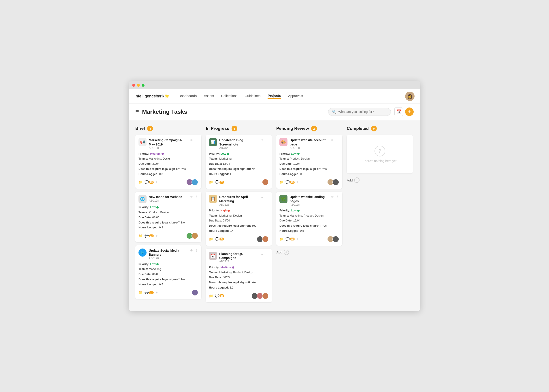  Describe the element at coordinates (274, 112) in the screenshot. I see `page-header: ☰ Marketing Tasks 🔍 📅 +` at that location.